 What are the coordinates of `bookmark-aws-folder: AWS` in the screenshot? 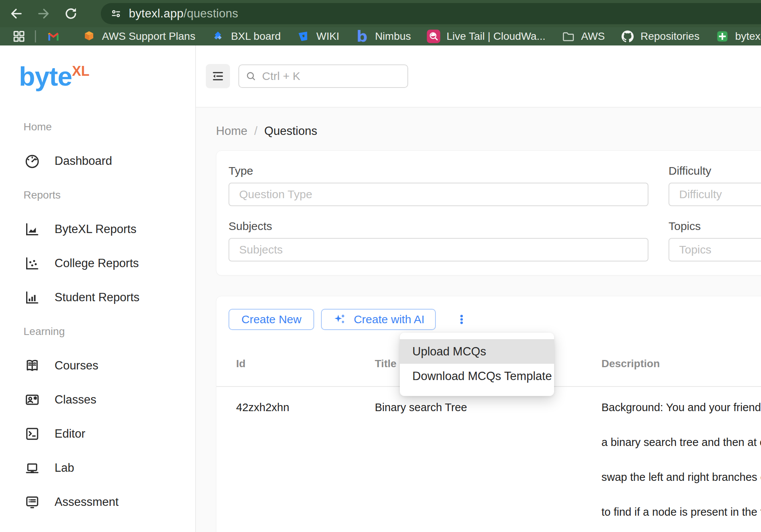 It's located at (583, 36).